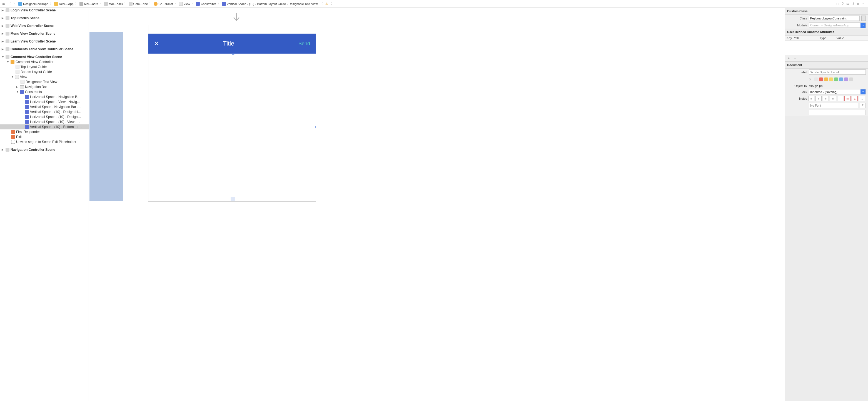  I want to click on class-input, so click(834, 18).